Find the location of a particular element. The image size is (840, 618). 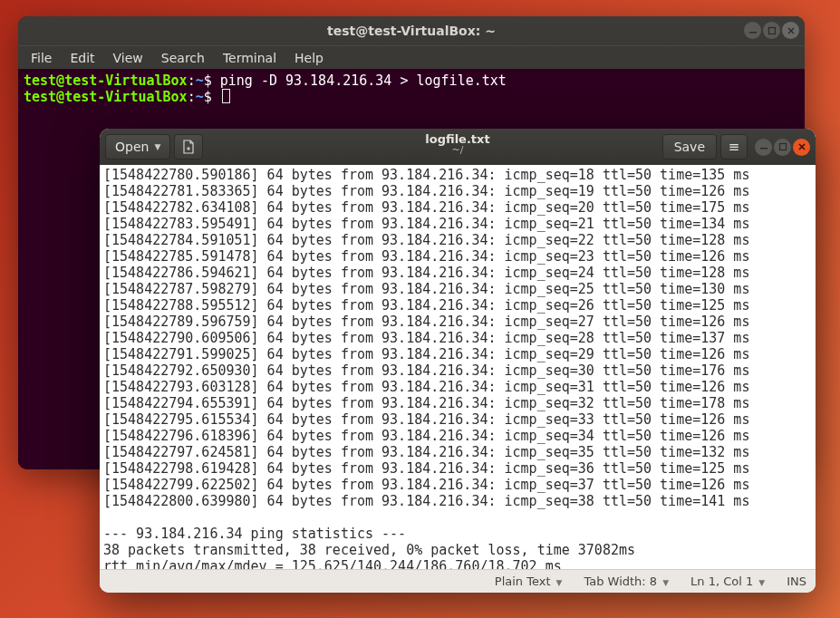

gedit-statusbar: Plain Text▼ Tab Width: 8▼ Ln 1, Col 1▼ I… is located at coordinates (458, 581).